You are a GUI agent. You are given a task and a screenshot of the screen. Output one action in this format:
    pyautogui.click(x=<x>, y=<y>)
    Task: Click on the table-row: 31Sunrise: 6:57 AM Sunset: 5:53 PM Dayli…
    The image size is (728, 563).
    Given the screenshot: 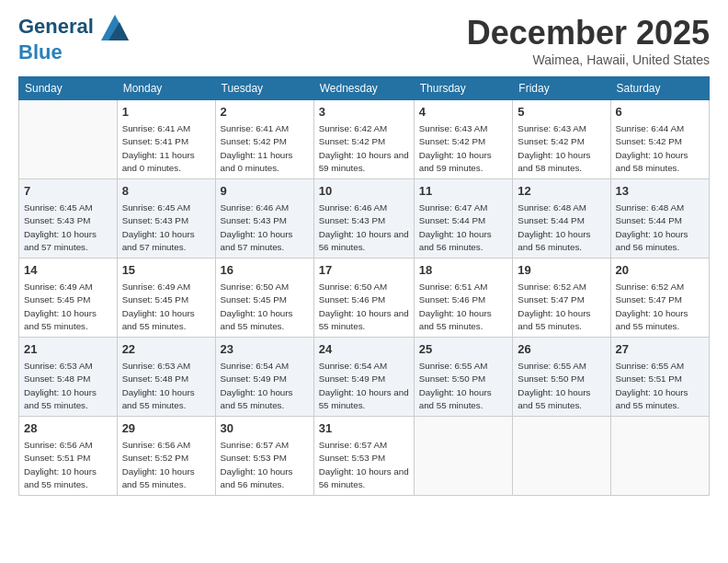 What is the action you would take?
    pyautogui.click(x=364, y=456)
    